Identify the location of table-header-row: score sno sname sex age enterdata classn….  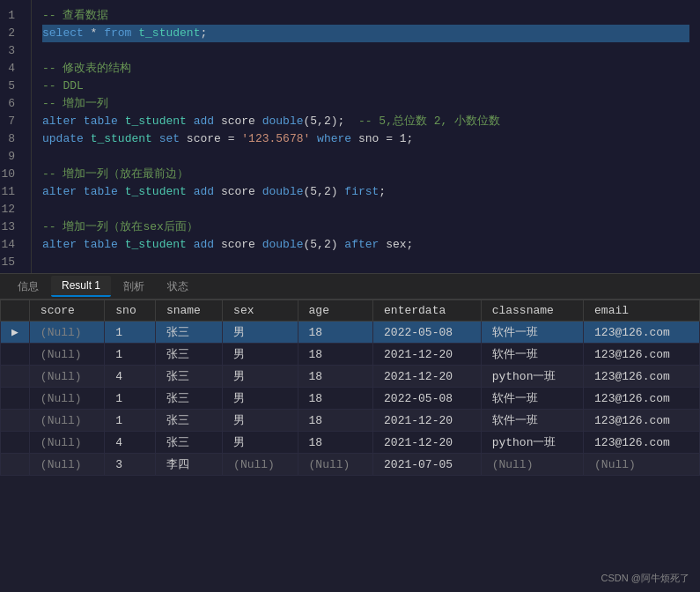
(350, 311).